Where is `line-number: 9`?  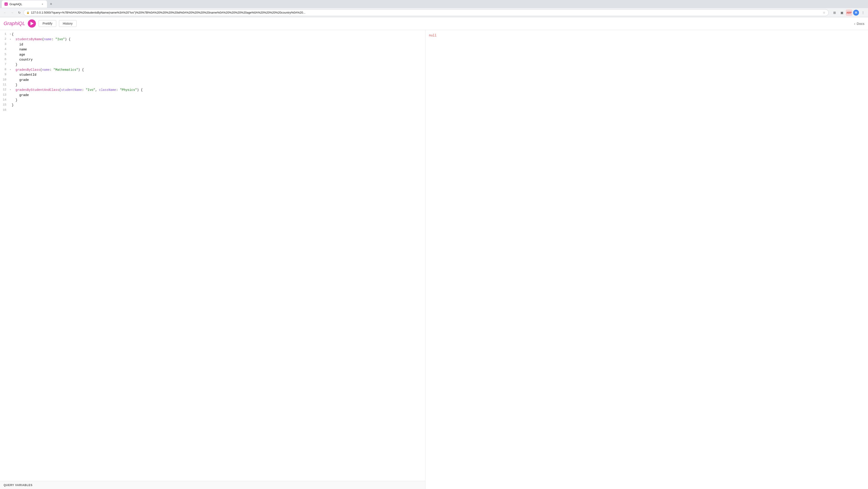 line-number: 9 is located at coordinates (5, 75).